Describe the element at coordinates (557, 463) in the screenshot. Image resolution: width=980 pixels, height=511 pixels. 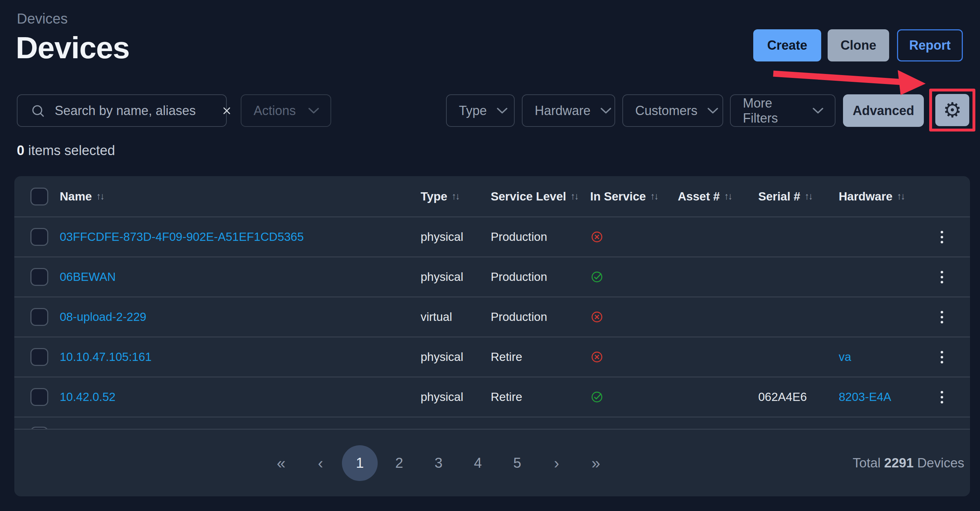
I see `next-page-button: ›` at that location.